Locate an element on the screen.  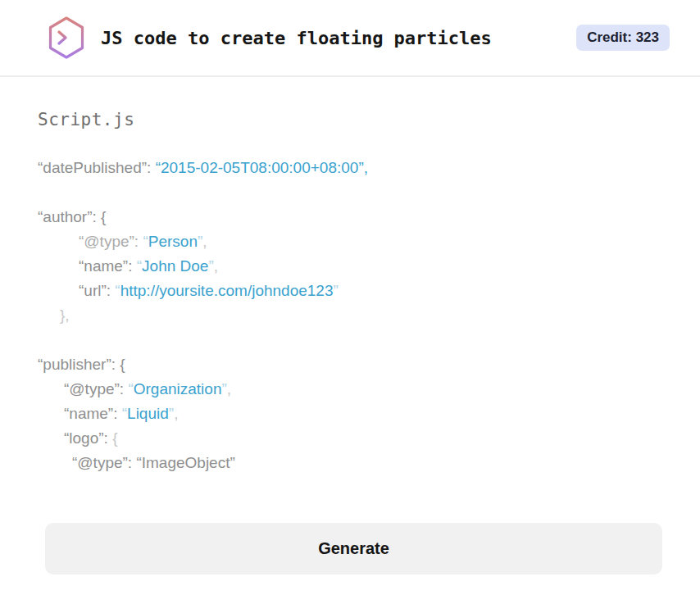
code-segment: Person is located at coordinates (173, 241).